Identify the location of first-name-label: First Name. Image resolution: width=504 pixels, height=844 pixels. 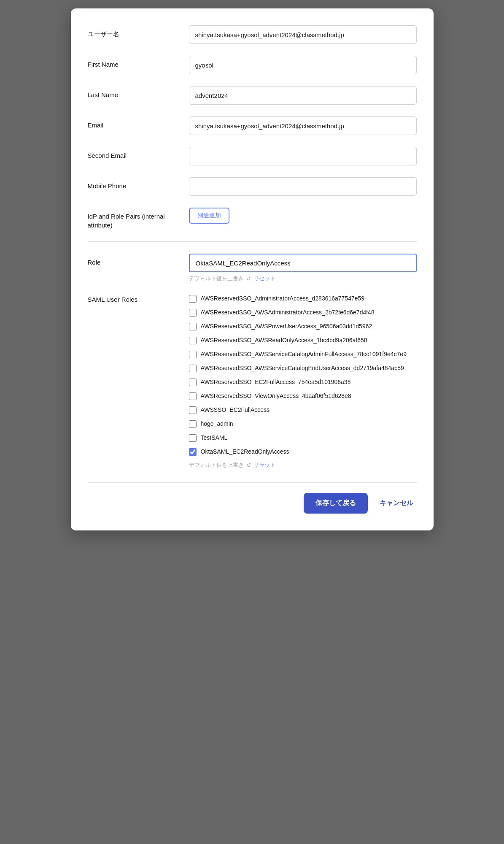
(138, 62).